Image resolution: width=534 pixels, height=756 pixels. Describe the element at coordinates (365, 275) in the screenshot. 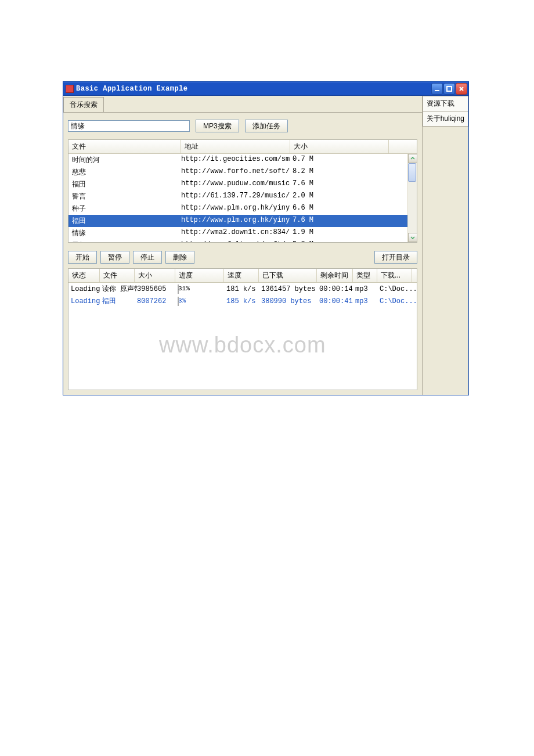

I see `col-type: 类型` at that location.